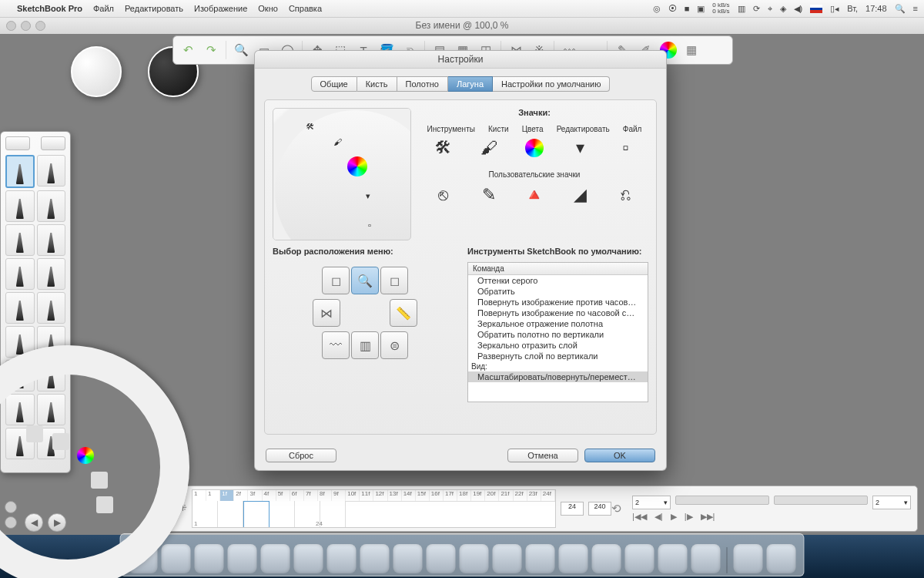 The width and height of the screenshot is (924, 578). What do you see at coordinates (305, 8) in the screenshot?
I see `menu-help: Справка` at bounding box center [305, 8].